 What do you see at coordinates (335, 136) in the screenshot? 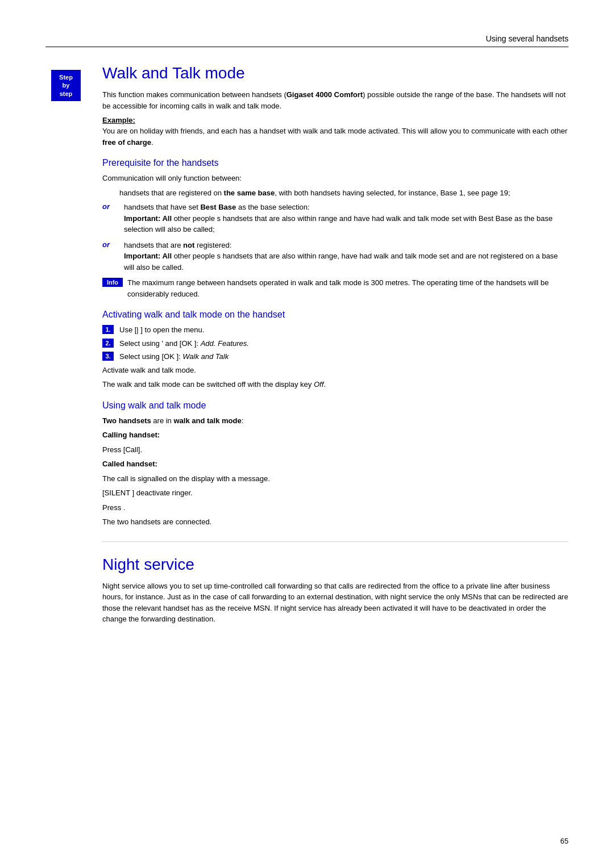
I see `example-text: You are on holiday with friends, and eac…` at bounding box center [335, 136].